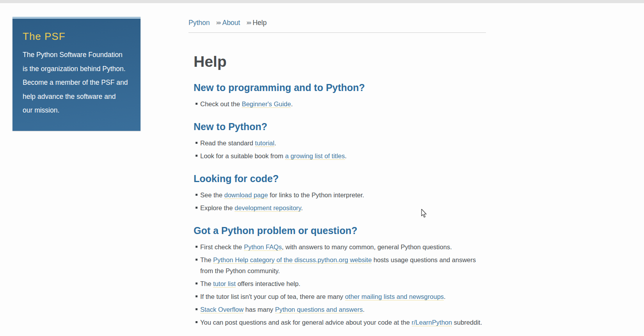  What do you see at coordinates (228, 143) in the screenshot?
I see `list-item-text: Read the standard` at bounding box center [228, 143].